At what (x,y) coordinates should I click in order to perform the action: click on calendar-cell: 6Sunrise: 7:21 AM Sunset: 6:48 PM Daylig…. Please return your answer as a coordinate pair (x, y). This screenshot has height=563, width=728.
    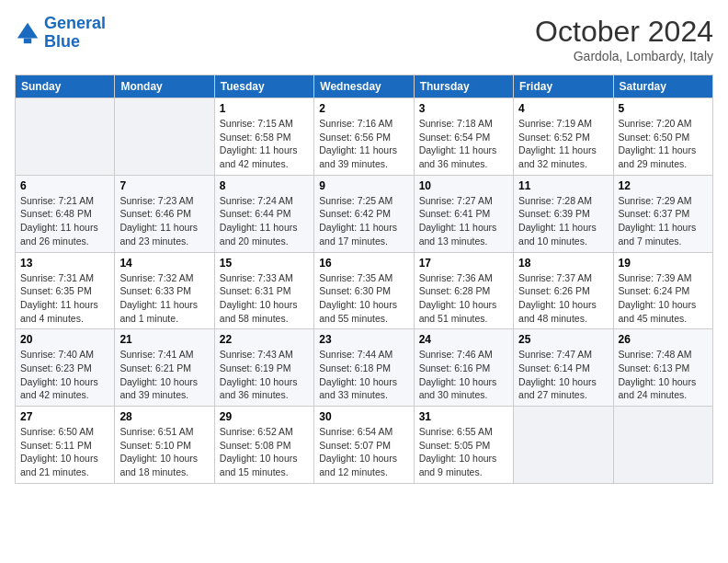
    Looking at the image, I should click on (65, 213).